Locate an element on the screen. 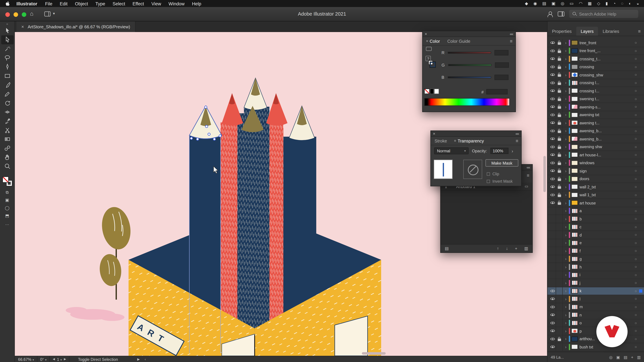  status-collapse-icon: ‹ is located at coordinates (146, 359).